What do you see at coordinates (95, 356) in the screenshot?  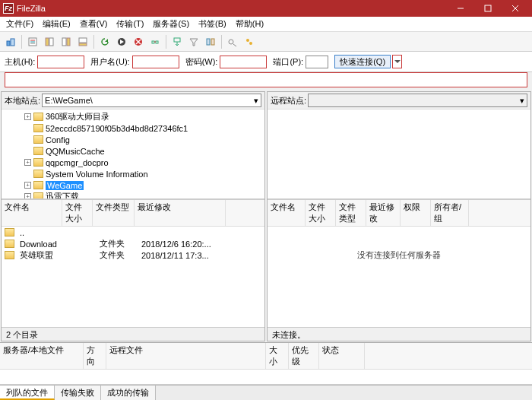 I see `column-header: 方向` at bounding box center [95, 356].